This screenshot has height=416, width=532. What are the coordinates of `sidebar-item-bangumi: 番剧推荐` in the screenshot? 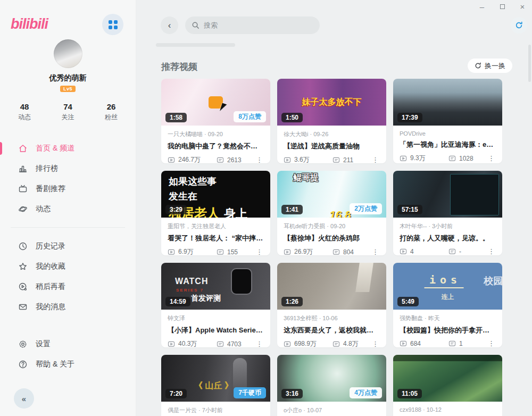 It's located at (68, 189).